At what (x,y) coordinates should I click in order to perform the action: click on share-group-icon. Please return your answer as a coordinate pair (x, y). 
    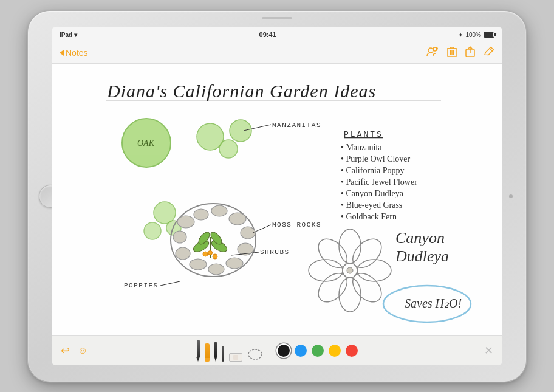
    Looking at the image, I should click on (433, 52).